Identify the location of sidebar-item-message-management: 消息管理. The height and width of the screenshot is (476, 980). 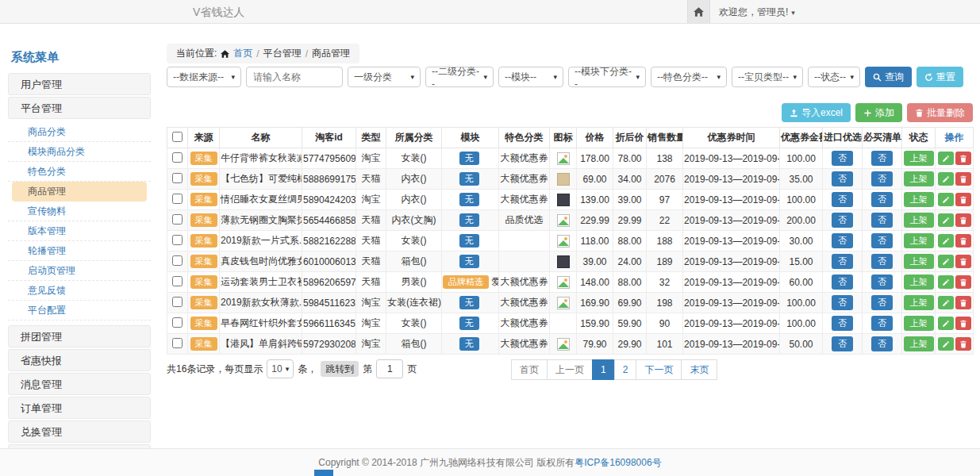
(79, 384).